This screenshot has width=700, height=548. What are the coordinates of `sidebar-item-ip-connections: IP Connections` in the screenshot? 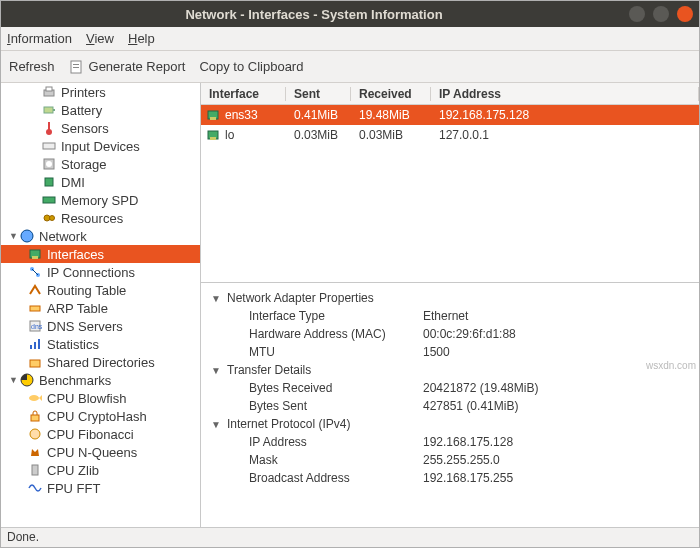 It's located at (100, 272).